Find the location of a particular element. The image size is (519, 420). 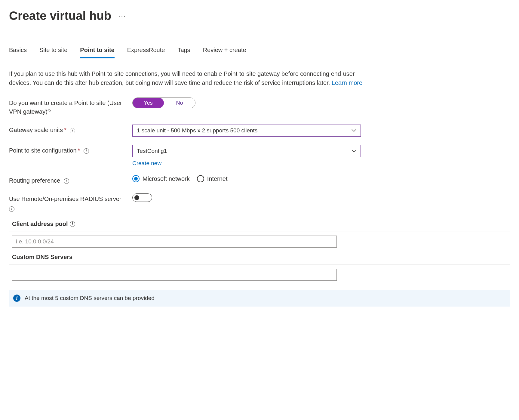

tab-point-to-site: Point to site is located at coordinates (97, 52).